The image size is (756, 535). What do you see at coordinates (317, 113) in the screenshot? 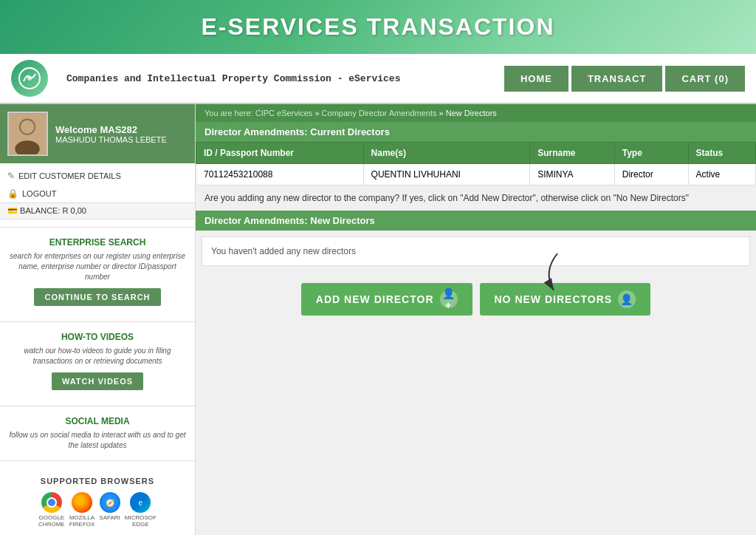
I see `breadcrumb-sep1: »` at bounding box center [317, 113].